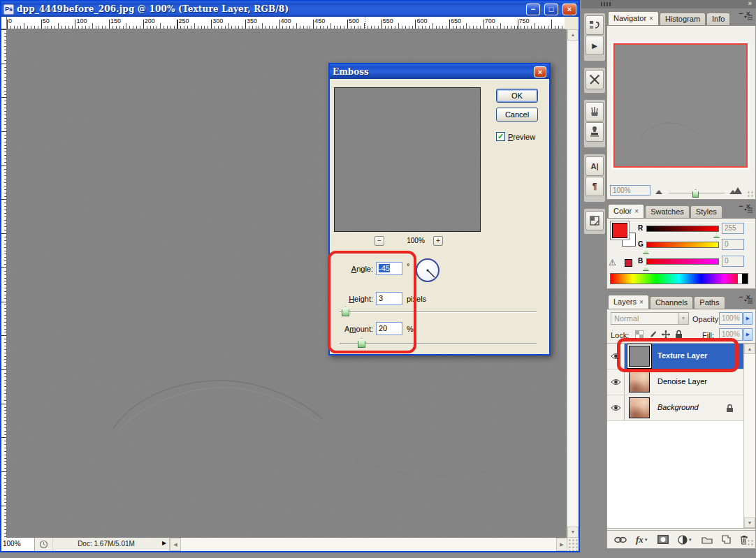 The height and width of the screenshot is (558, 756). I want to click on paragraph-panel-button: ¶, so click(595, 186).